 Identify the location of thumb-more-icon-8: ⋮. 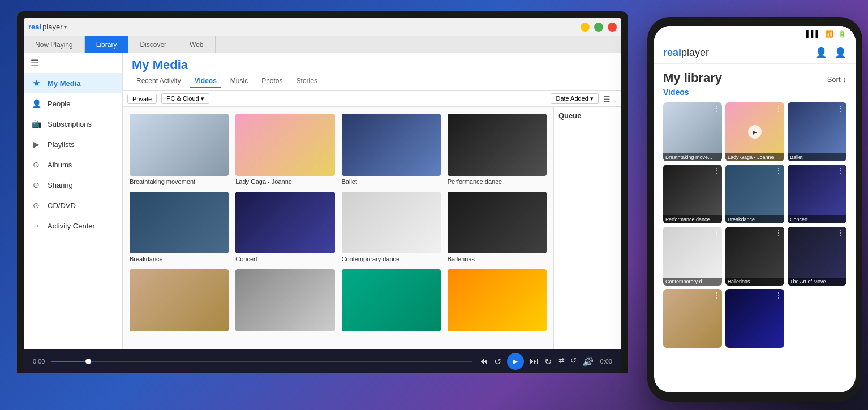
(841, 233).